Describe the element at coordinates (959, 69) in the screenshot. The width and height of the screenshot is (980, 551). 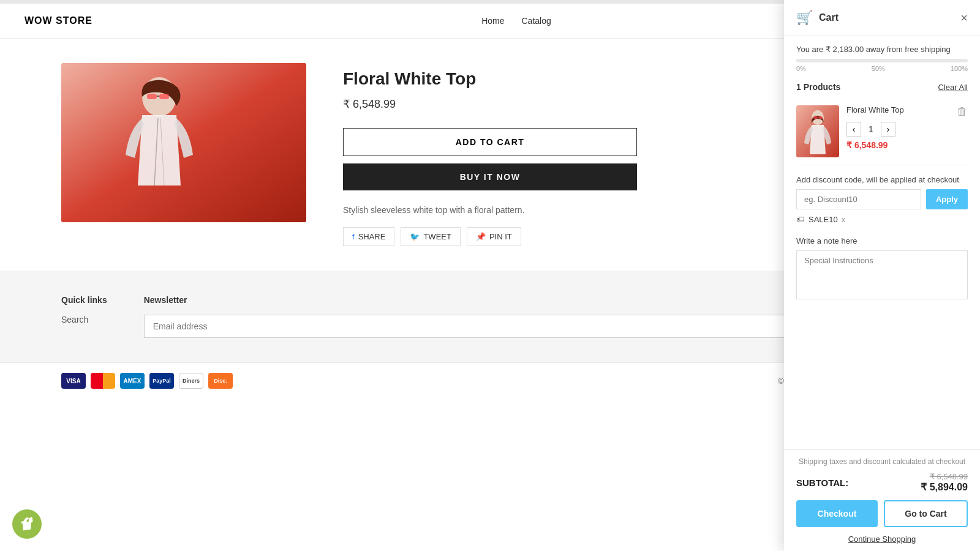
I see `progress-label-100: 100%` at that location.